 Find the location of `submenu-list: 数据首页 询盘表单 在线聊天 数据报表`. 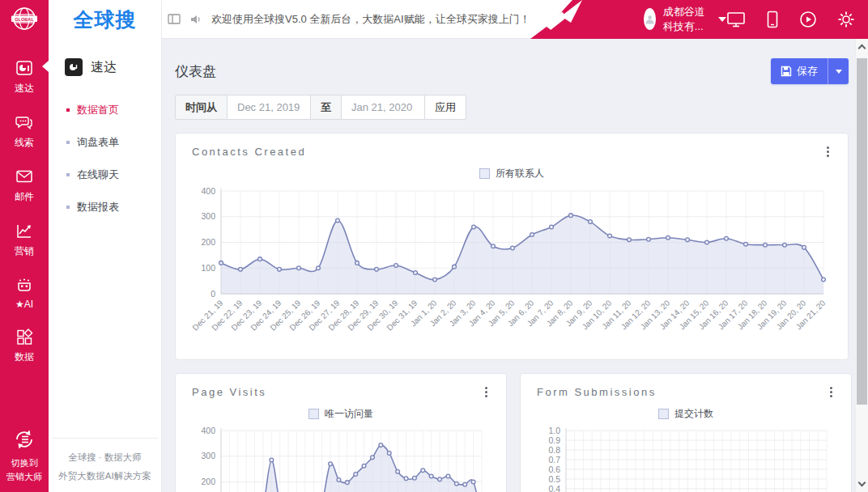

submenu-list: 数据首页 询盘表单 在线聊天 数据报表 is located at coordinates (105, 152).